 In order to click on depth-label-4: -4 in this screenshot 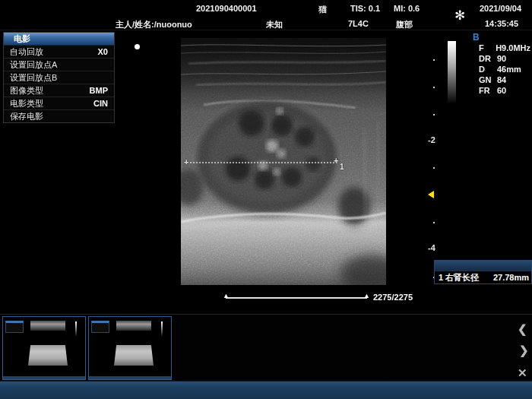, I will do `click(432, 248)`.